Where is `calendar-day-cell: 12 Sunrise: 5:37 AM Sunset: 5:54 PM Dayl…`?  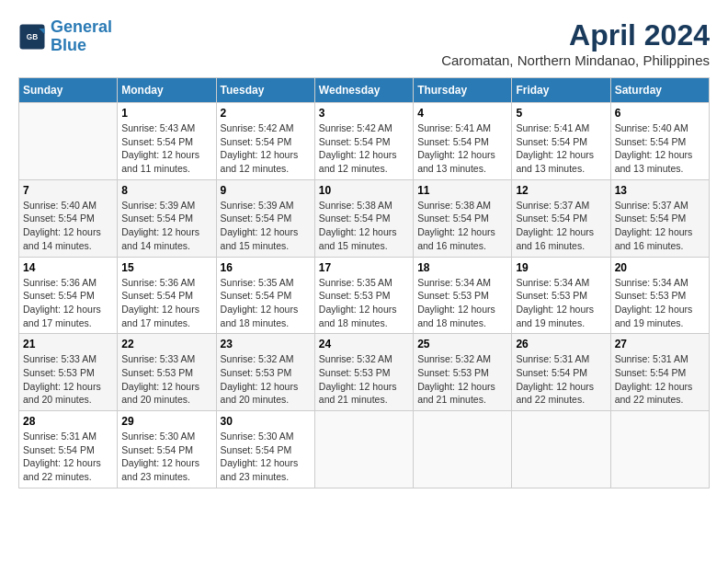
calendar-day-cell: 12 Sunrise: 5:37 AM Sunset: 5:54 PM Dayl… is located at coordinates (561, 218).